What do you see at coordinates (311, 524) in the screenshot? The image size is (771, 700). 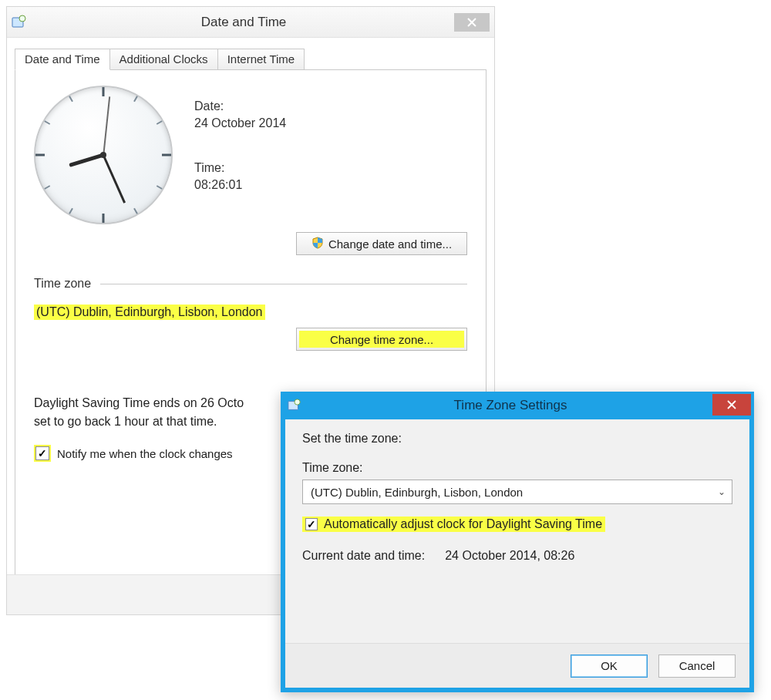 I see `auto-dst-checkbox` at bounding box center [311, 524].